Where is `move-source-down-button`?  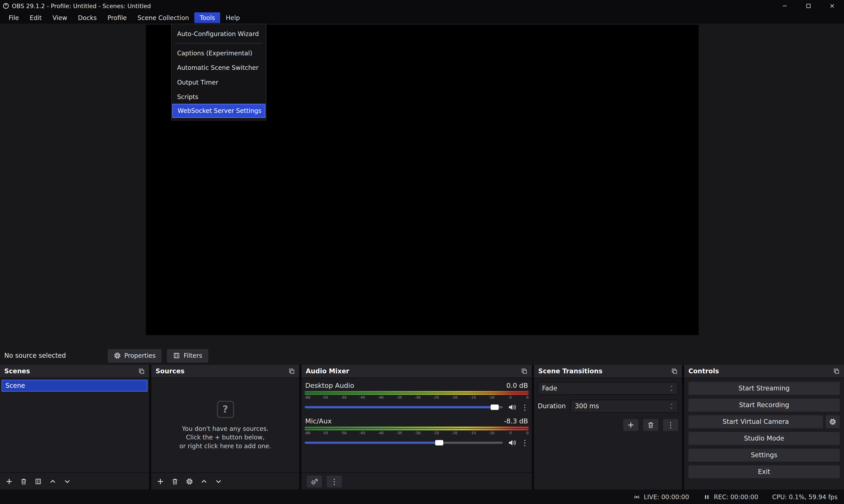
move-source-down-button is located at coordinates (218, 481).